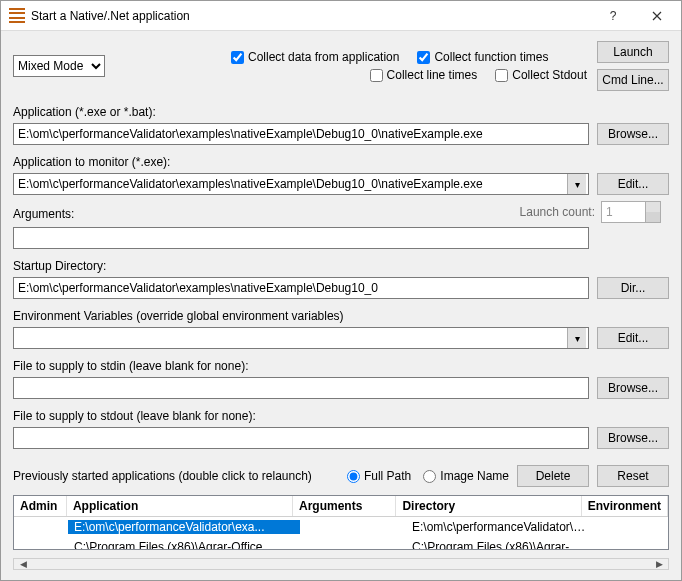 The width and height of the screenshot is (682, 581). Describe the element at coordinates (341, 416) in the screenshot. I see `stdout-label: File to supply to stdout (leave blank fo…` at that location.